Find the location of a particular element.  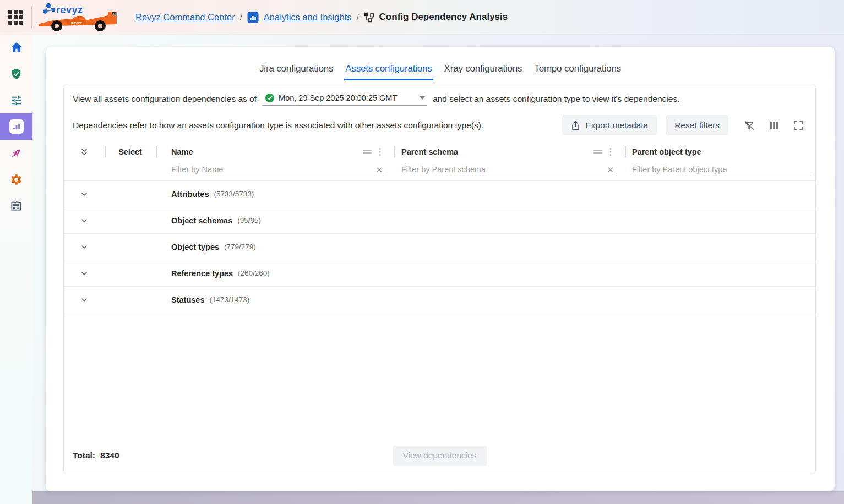

select-column-header: Select is located at coordinates (130, 152).